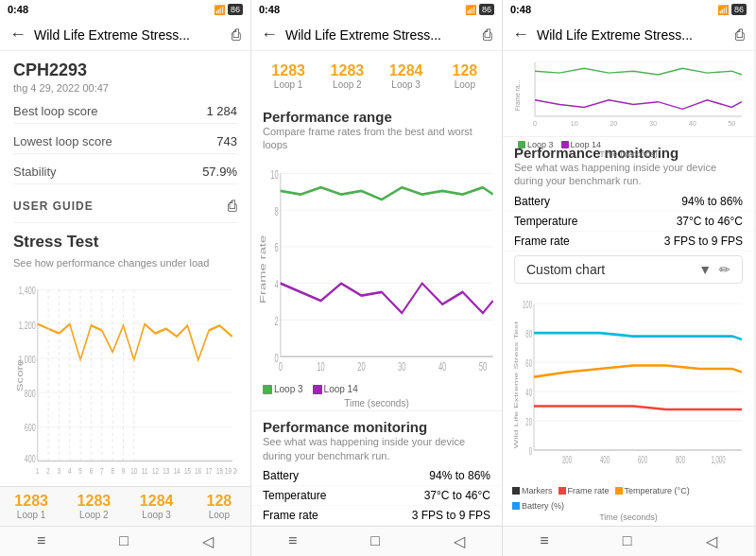 This screenshot has height=556, width=756. What do you see at coordinates (584, 491) in the screenshot?
I see `biglegend-framerate: Frame rate` at bounding box center [584, 491].